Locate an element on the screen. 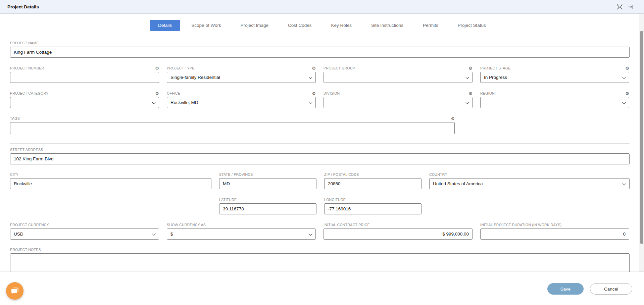 Image resolution: width=644 pixels, height=305 pixels. show-currency-as-value: $ is located at coordinates (172, 234).